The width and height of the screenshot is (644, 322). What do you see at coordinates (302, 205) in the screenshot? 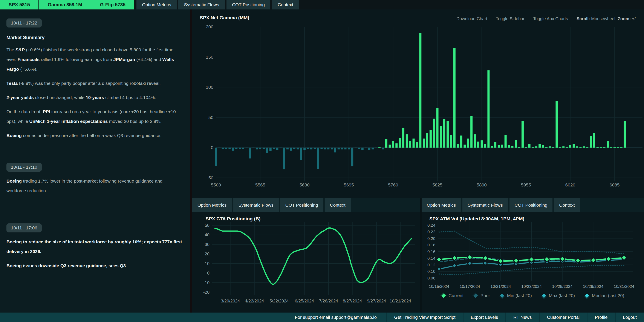
I see `aux-tab-cot-positioning: COT Positioning` at bounding box center [302, 205].